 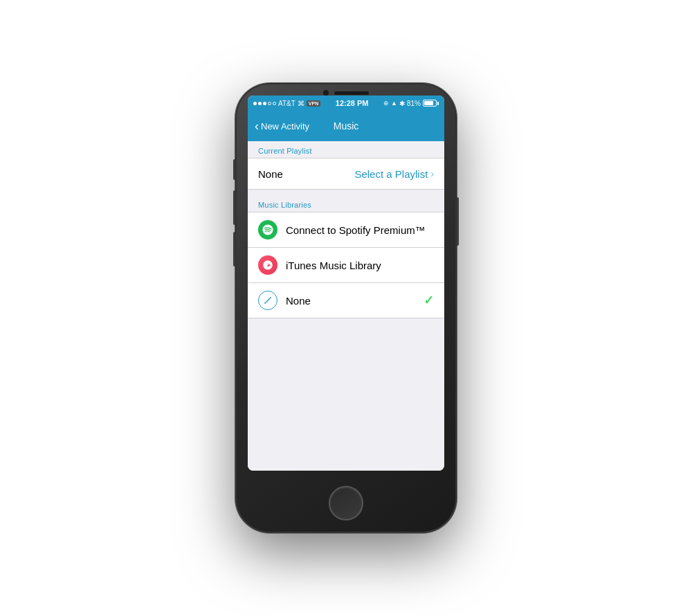 I want to click on gps-icon: ▲, so click(x=394, y=103).